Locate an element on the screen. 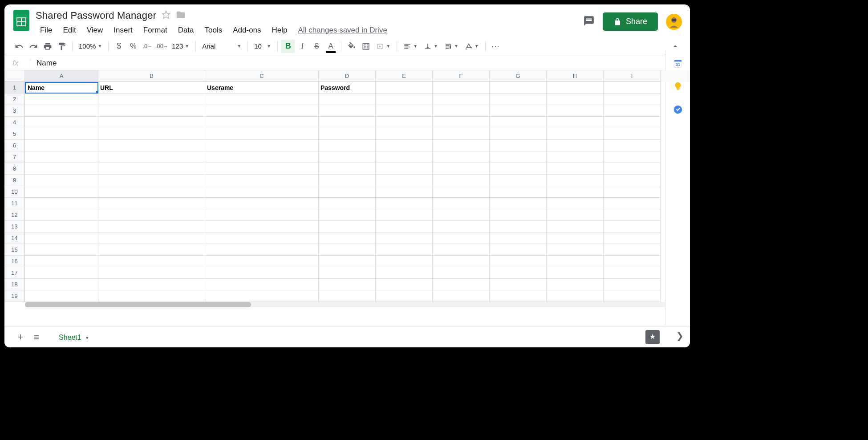 Image resolution: width=868 pixels, height=440 pixels. cell-B1: URL is located at coordinates (152, 88).